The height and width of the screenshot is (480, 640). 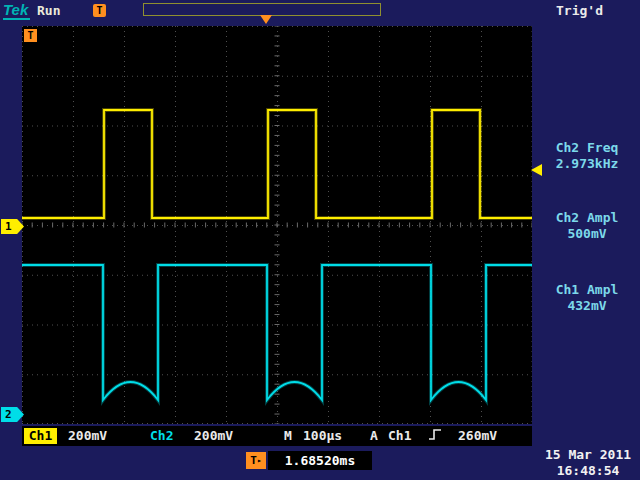 I want to click on measurement-ch2-ampl: Ch2 Ampl 500mV, so click(x=587, y=226).